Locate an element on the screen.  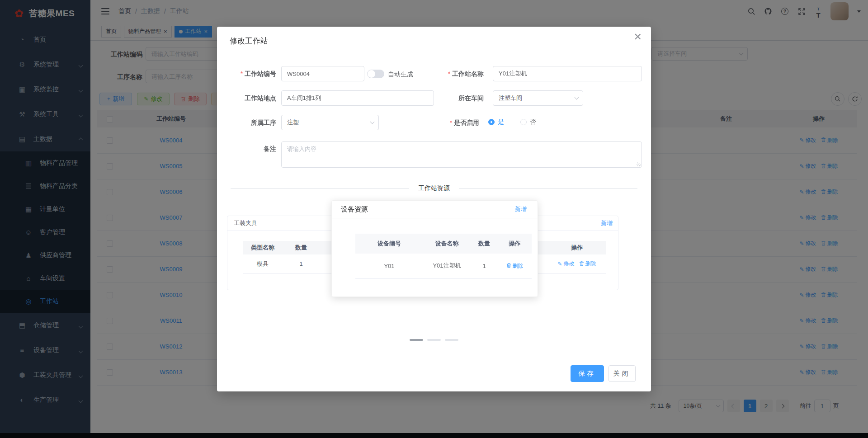
location-label: 工作站地点 is located at coordinates (247, 99).